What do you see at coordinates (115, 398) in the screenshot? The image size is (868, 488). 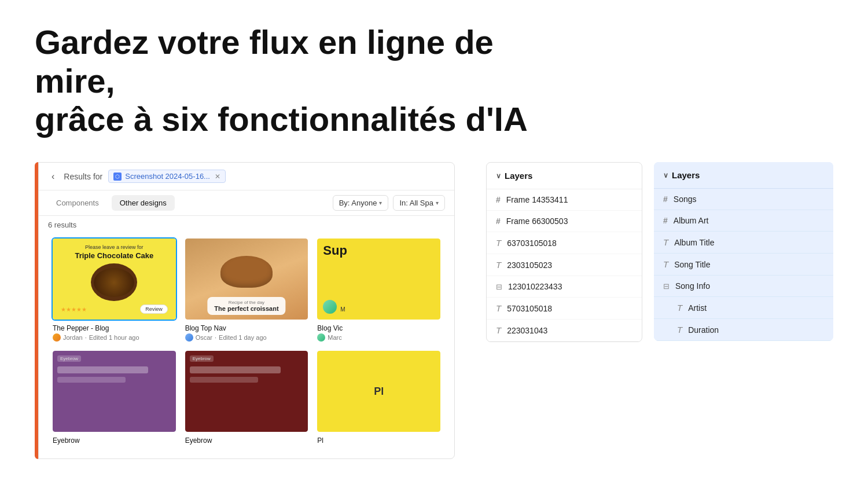 I see `figma-card-4: Eyebrow Eyebrow` at bounding box center [115, 398].